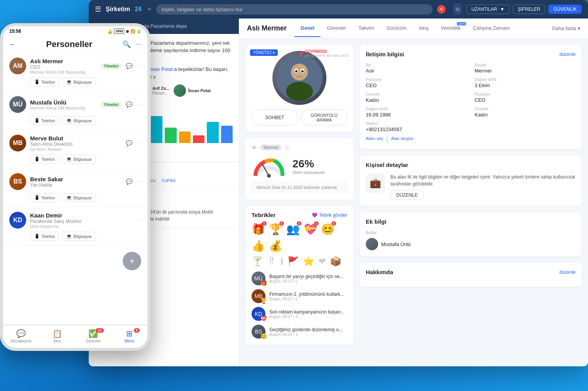  Describe the element at coordinates (185, 137) in the screenshot. I see `bar-item` at that location.